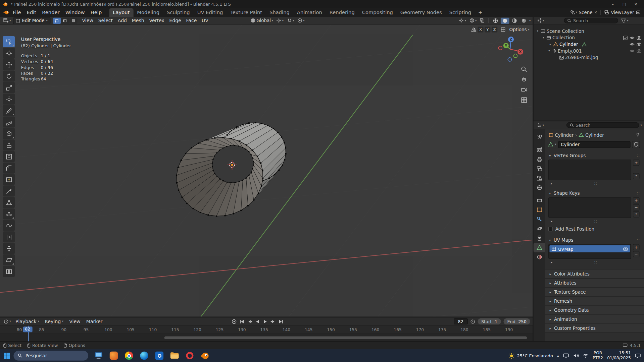  What do you see at coordinates (262, 20) in the screenshot?
I see `orientation-dropdown: Global ▾` at bounding box center [262, 20].